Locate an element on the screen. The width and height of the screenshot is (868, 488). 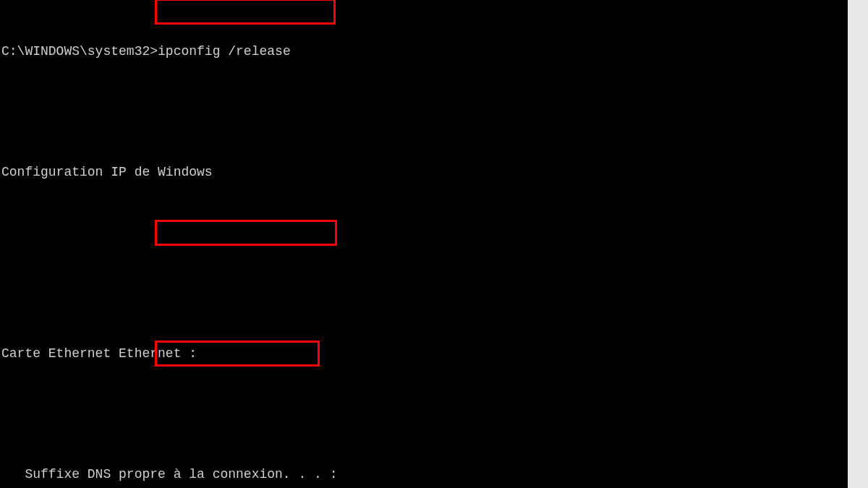
highlight-box-release is located at coordinates (245, 12).